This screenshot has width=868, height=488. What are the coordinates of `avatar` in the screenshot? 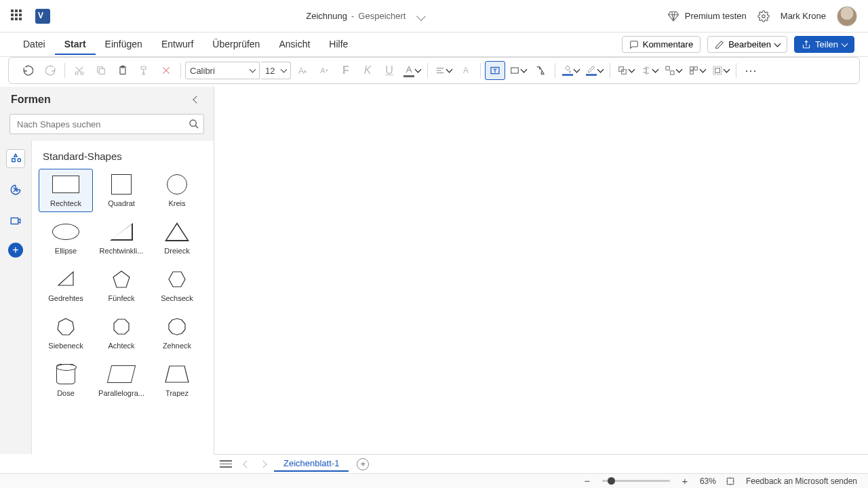 It's located at (847, 16).